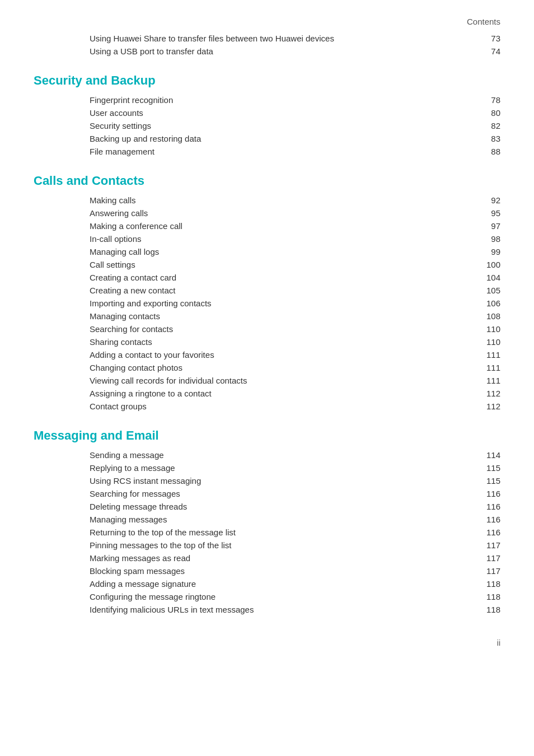 The height and width of the screenshot is (756, 534). Describe the element at coordinates (295, 264) in the screenshot. I see `toc-entry: Call settings 100` at that location.